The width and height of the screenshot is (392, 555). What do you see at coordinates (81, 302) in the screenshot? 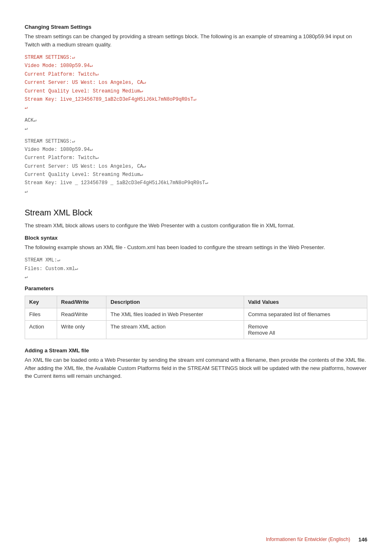
I see `col-rw: Read/Write` at bounding box center [81, 302].